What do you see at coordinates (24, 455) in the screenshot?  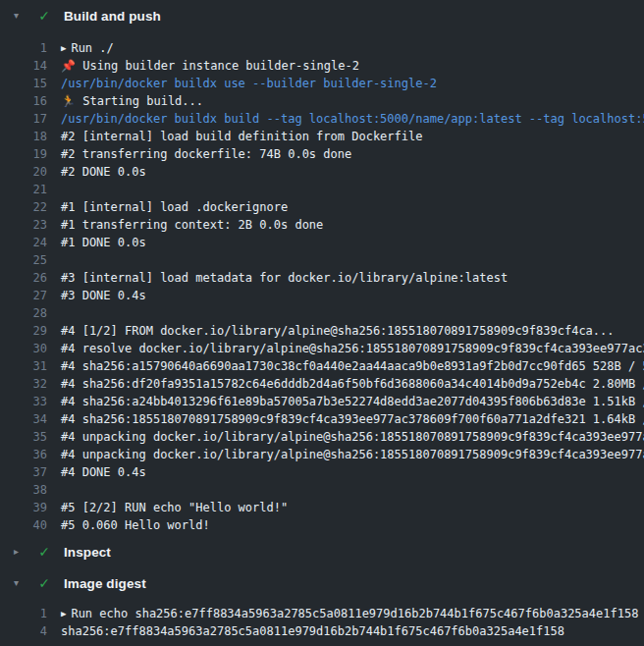 I see `line-number: 36` at bounding box center [24, 455].